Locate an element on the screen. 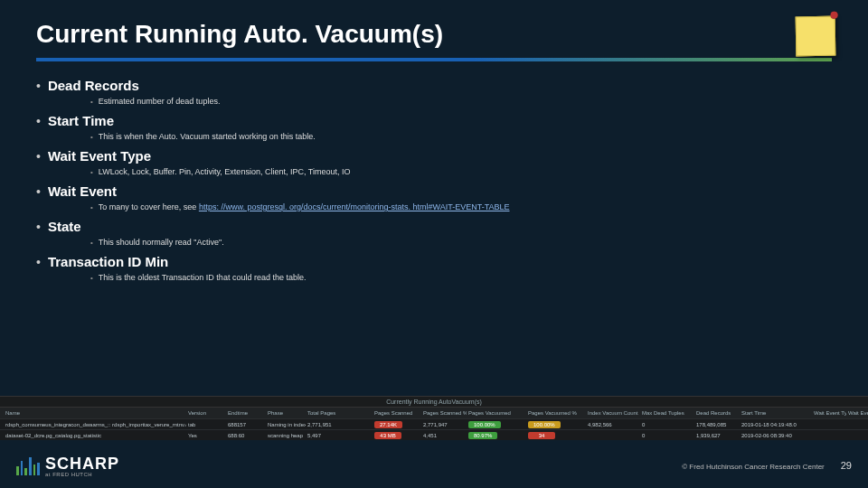 The width and height of the screenshot is (868, 488). cell-version: Yes is located at coordinates (207, 436).